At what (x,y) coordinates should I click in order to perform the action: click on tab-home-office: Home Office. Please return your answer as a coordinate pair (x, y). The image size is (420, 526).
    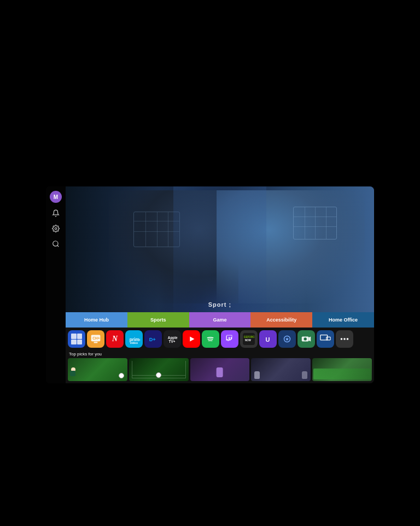
    Looking at the image, I should click on (343, 320).